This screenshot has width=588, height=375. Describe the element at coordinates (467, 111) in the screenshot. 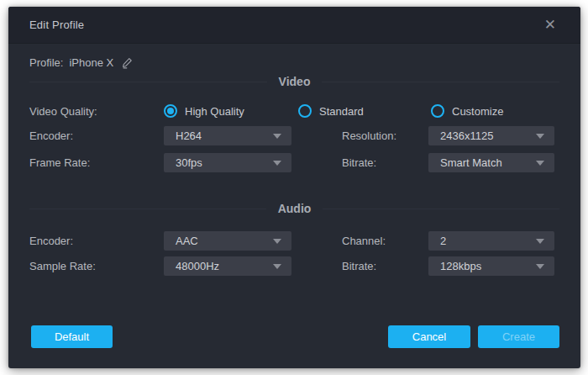

I see `radio-customize: Customize` at that location.